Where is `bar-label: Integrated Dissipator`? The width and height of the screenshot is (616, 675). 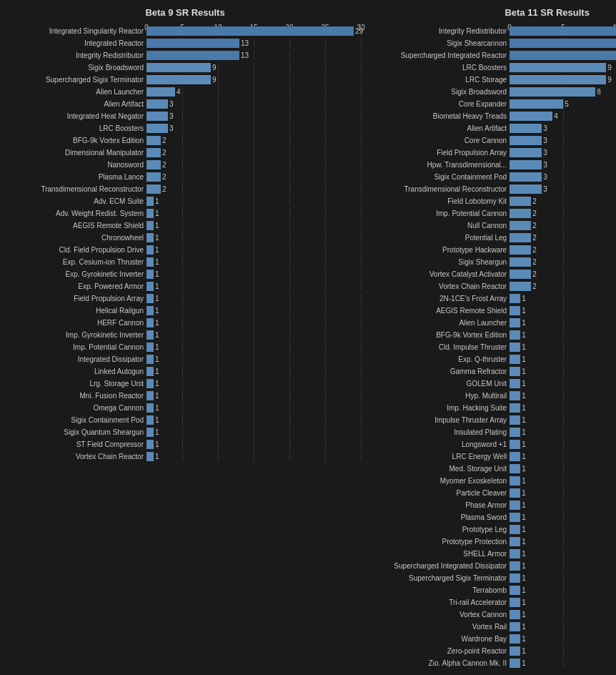
bar-label: Integrated Dissipator is located at coordinates (77, 359).